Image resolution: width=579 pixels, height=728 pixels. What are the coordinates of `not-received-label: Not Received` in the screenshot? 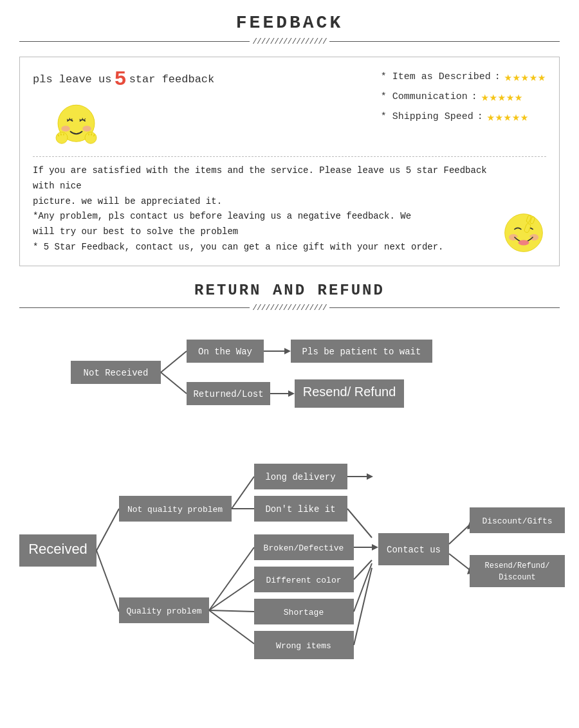 It's located at (116, 373).